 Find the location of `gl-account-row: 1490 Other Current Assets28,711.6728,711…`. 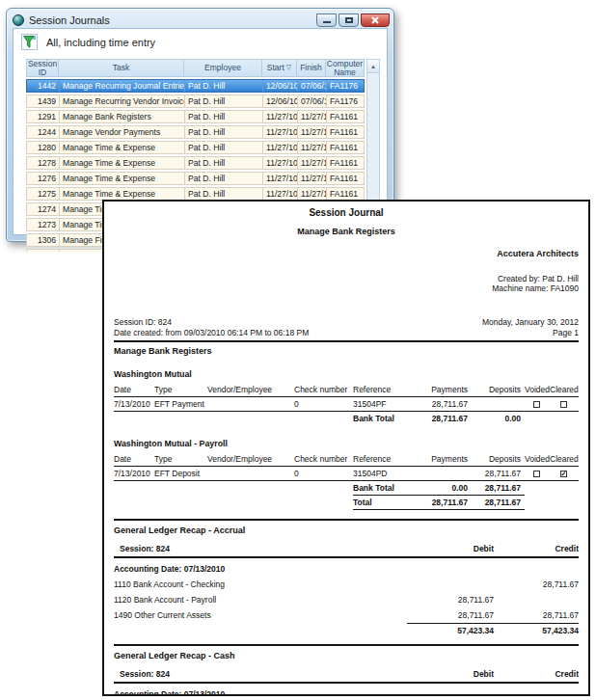

gl-account-row: 1490 Other Current Assets28,711.6728,711… is located at coordinates (346, 615).